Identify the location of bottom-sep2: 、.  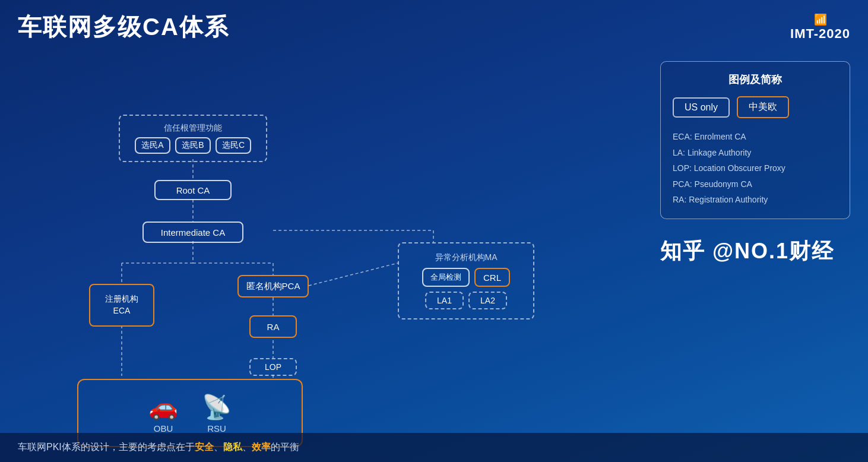
(247, 448).